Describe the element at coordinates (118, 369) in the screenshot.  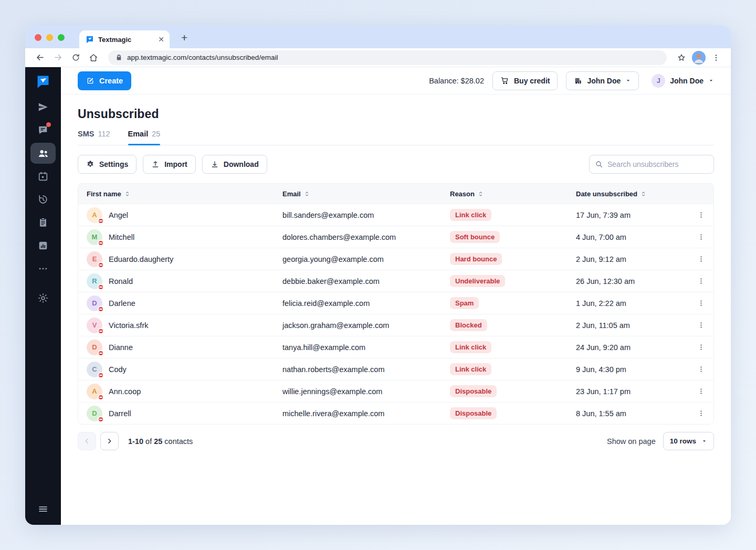
I see `contact-name: Cody` at that location.